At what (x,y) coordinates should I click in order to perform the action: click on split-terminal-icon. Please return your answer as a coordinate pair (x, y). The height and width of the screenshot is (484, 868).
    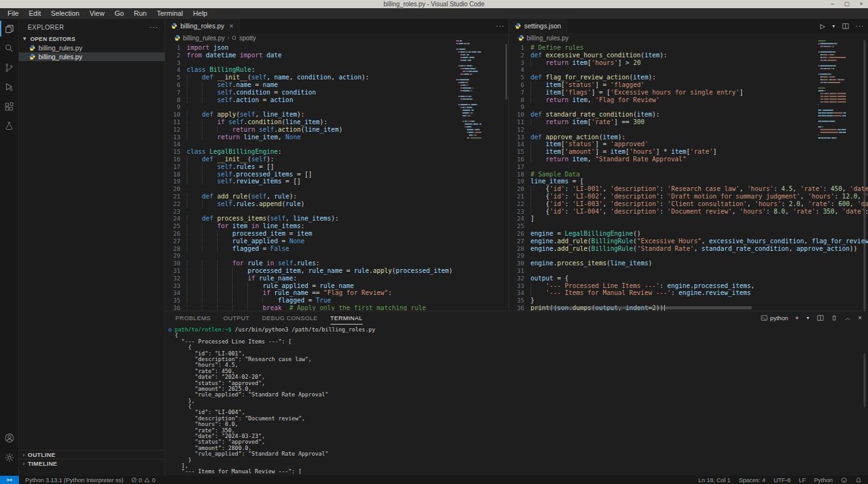
    Looking at the image, I should click on (820, 318).